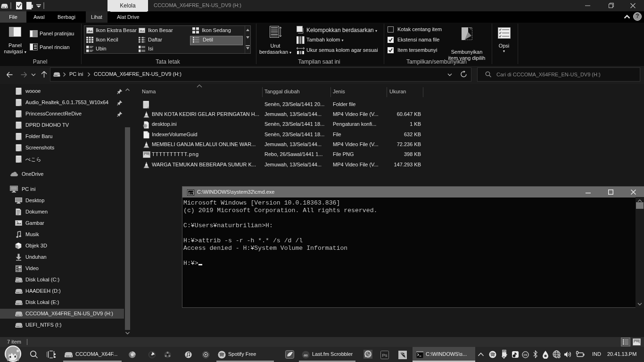 This screenshot has height=362, width=644. Describe the element at coordinates (526, 354) in the screenshot. I see `svg-text: os` at that location.